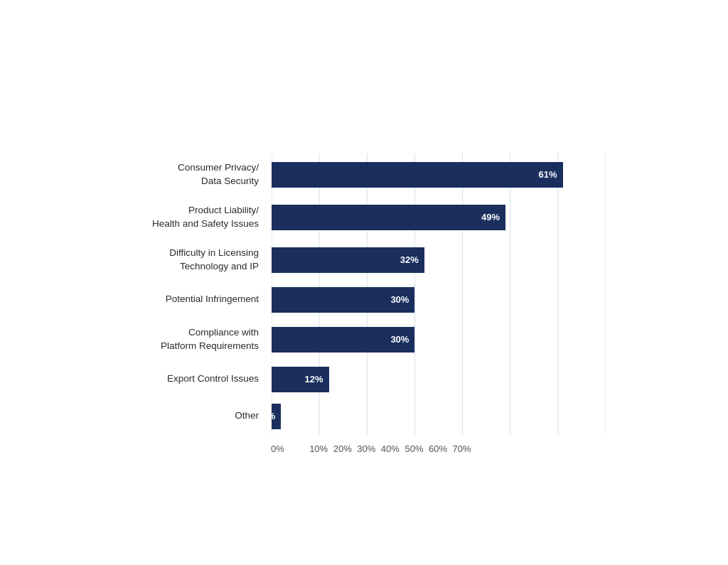 This screenshot has width=728, height=565. What do you see at coordinates (314, 380) in the screenshot?
I see `bar-value-5: 12%` at bounding box center [314, 380].